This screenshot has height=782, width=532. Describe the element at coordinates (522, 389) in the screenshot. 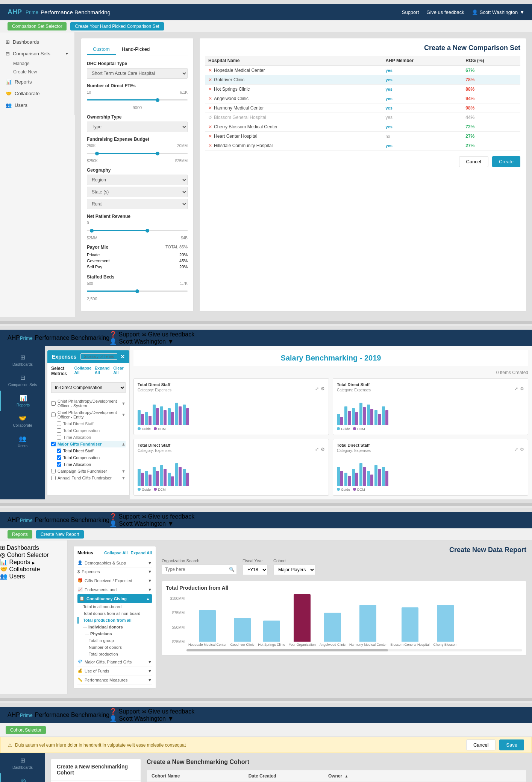

I see `settings-chart-icon-2: ⚙` at that location.